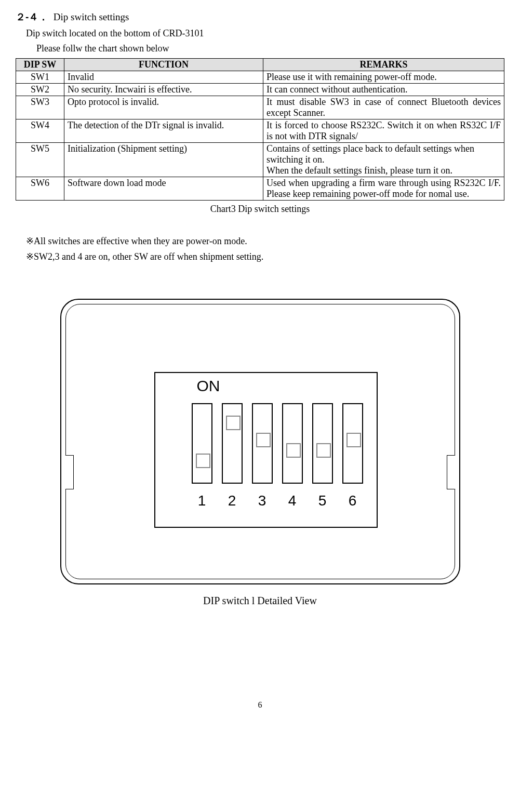 The width and height of the screenshot is (520, 812). I want to click on number-row: 123456, so click(277, 501).